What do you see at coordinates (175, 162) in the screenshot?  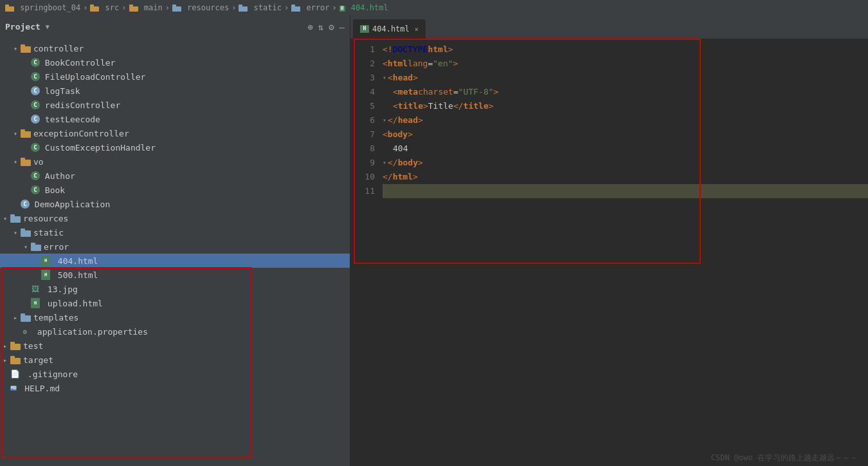 I see `tree-folder-vo: ▾ vo` at bounding box center [175, 162].